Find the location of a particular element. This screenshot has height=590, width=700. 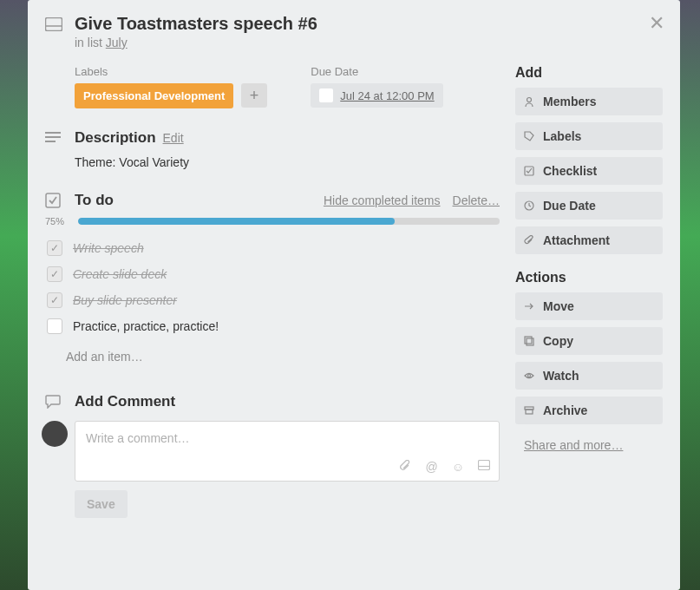

copy-label: Copy is located at coordinates (559, 341).